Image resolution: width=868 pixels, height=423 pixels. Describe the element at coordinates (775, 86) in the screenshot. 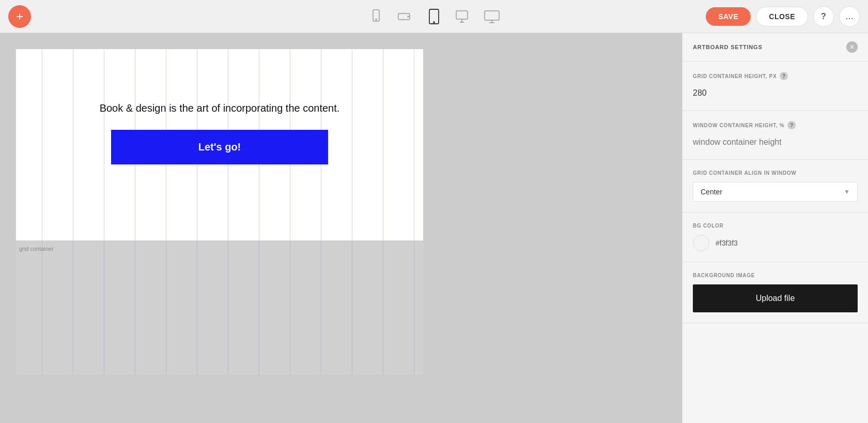

I see `section-grid-container-height: GRID CONTAINER HEIGHT, PX ? 280` at that location.